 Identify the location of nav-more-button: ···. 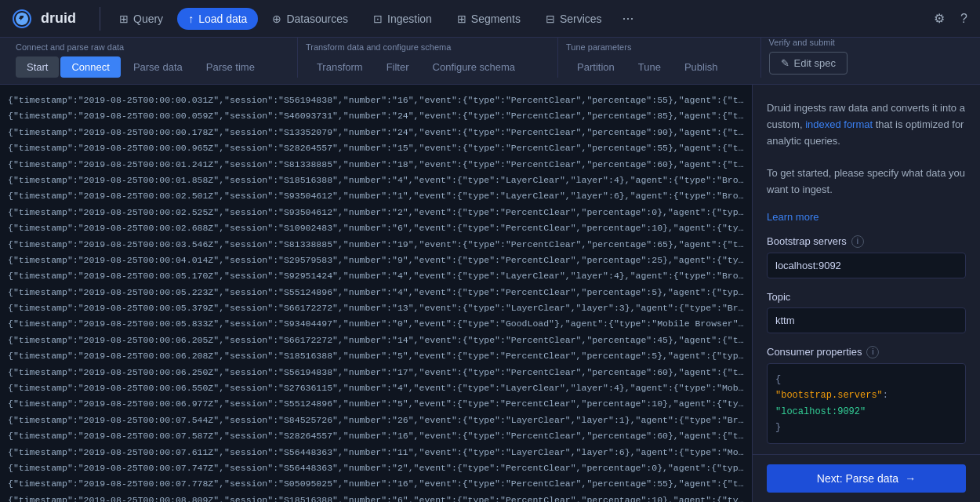
(629, 19).